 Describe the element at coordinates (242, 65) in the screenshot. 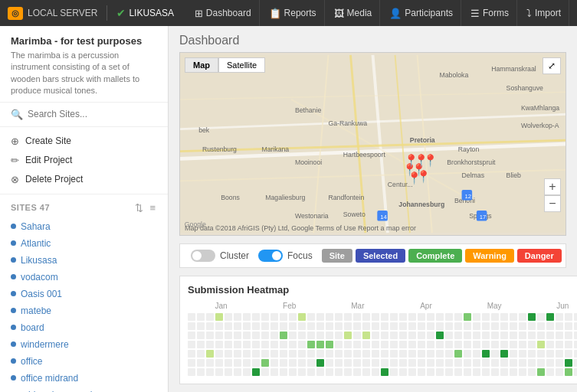

I see `map-tab-satellite: Satellite` at that location.